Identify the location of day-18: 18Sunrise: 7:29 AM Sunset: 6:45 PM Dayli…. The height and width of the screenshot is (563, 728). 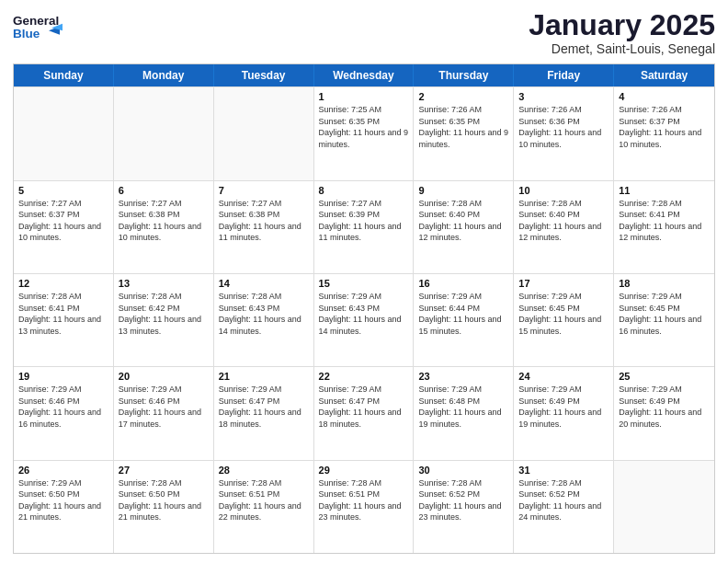
(664, 320).